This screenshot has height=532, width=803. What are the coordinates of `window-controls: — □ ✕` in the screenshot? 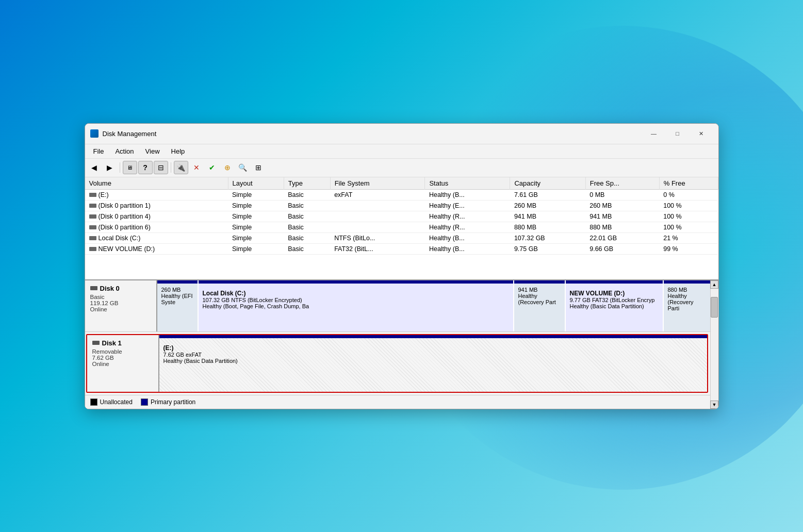 It's located at (678, 134).